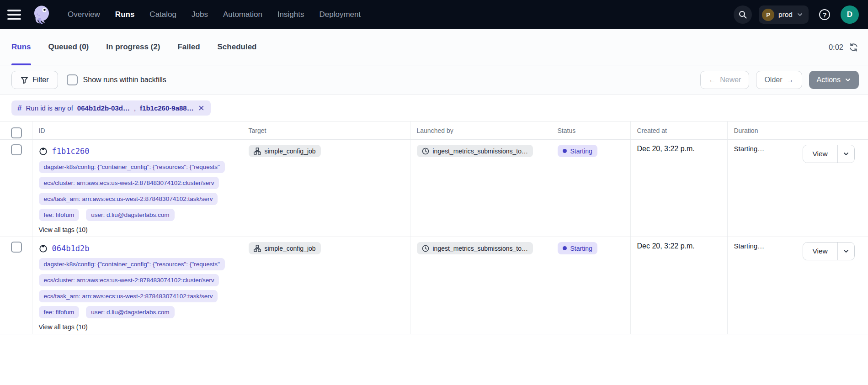 This screenshot has height=385, width=868. Describe the element at coordinates (167, 108) in the screenshot. I see `filter-chip-run-id-2: f1b1c260-9a88…` at that location.